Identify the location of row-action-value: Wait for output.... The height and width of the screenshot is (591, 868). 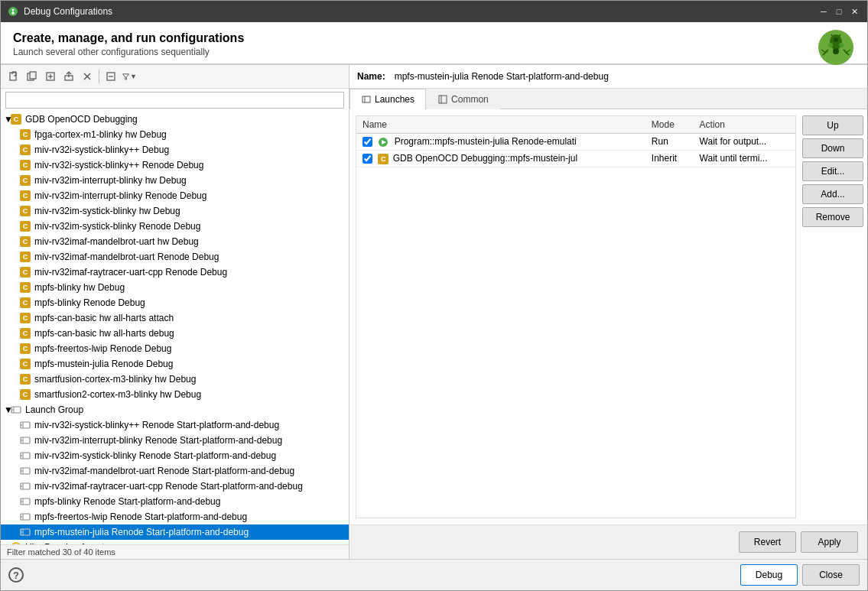
(733, 141).